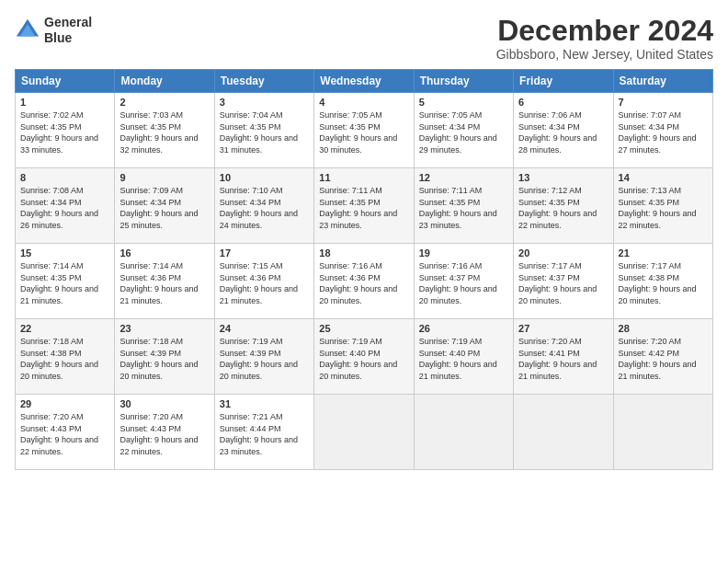 The image size is (728, 563). Describe the element at coordinates (658, 359) in the screenshot. I see `cell-info: Sunrise: 7:20 AMSunset: 4:42 PMDaylight:…` at that location.